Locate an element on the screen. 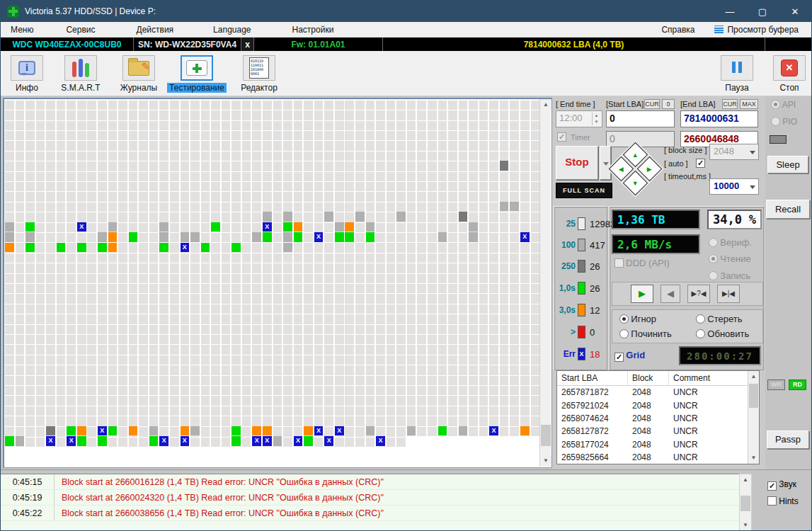 This screenshot has height=531, width=812. close-button: ✕ is located at coordinates (795, 11).